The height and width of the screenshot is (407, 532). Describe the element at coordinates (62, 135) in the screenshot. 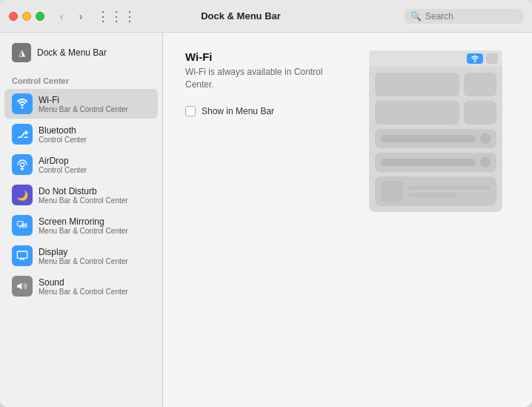

I see `bluetooth-item-text: Bluetooth Control Center` at that location.